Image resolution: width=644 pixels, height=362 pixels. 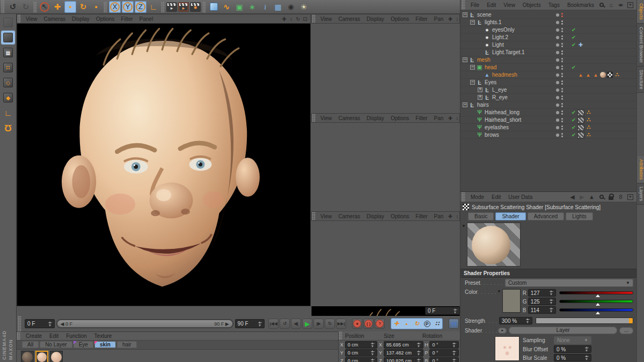 What do you see at coordinates (76, 336) in the screenshot?
I see `function-menu: Function` at bounding box center [76, 336].